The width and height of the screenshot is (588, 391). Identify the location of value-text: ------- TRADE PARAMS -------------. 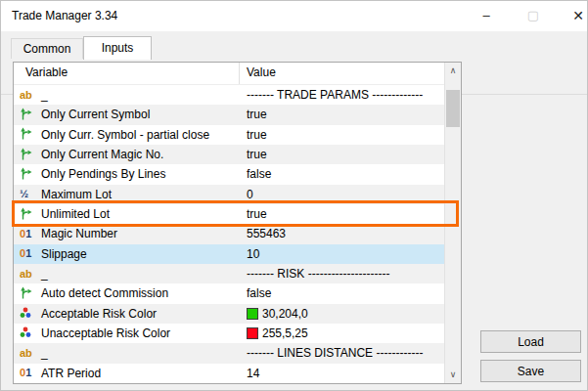
(335, 95).